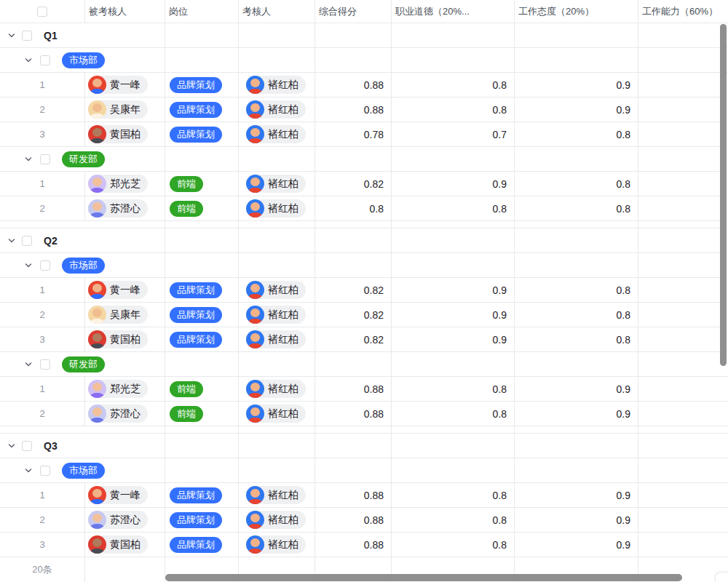  Describe the element at coordinates (577, 12) in the screenshot. I see `column-header-attitude: 工作态度（20%）` at that location.